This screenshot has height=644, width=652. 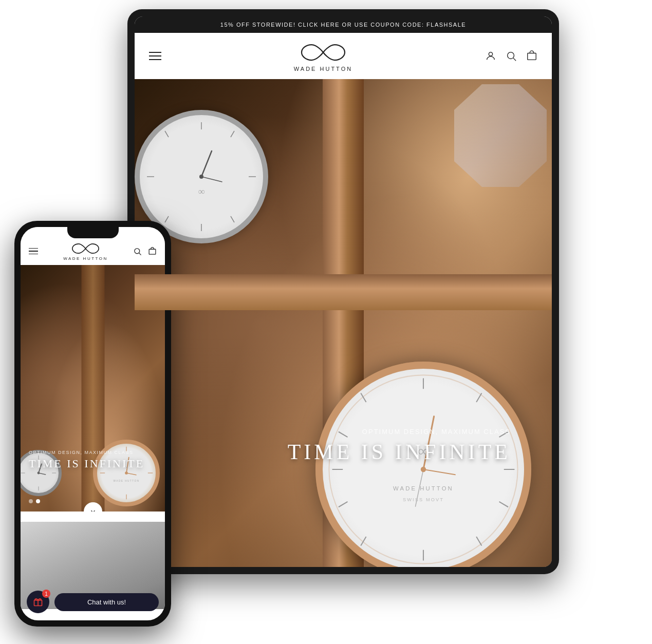 What do you see at coordinates (85, 251) in the screenshot?
I see `phone-logo: WADE HUTTON` at bounding box center [85, 251].